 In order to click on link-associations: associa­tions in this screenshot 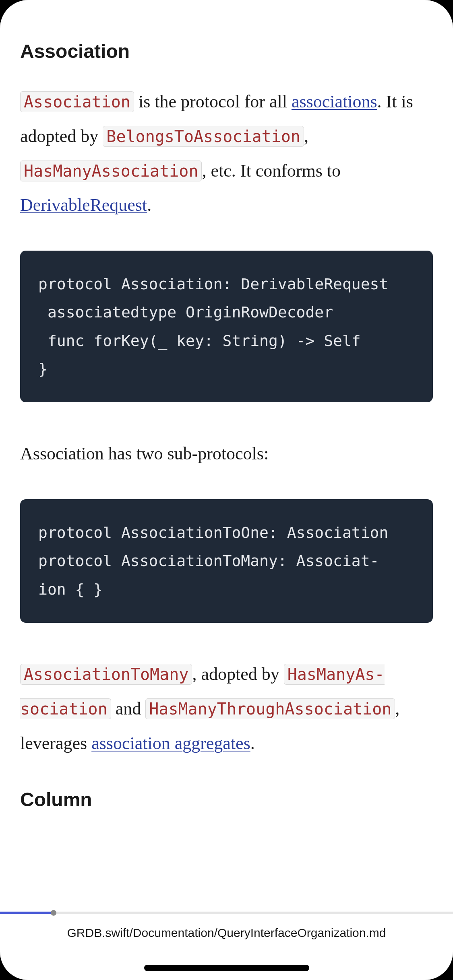, I will do `click(334, 101)`.